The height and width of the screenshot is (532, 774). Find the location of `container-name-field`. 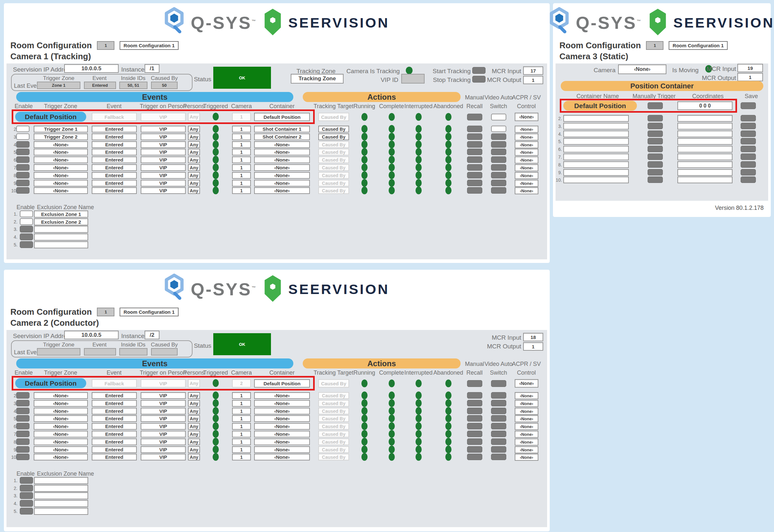

container-name-field is located at coordinates (596, 141).